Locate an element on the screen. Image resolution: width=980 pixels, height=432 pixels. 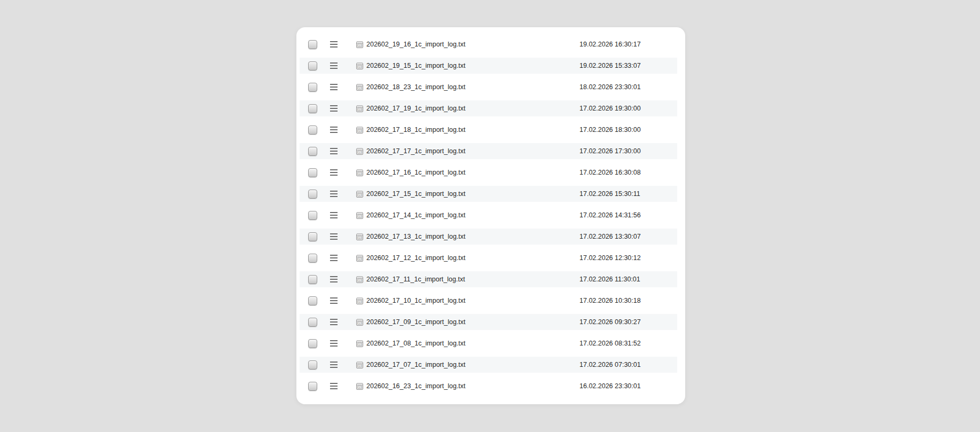
modified-timestamp: 17.02.2026 17:30:00 is located at coordinates (628, 152).